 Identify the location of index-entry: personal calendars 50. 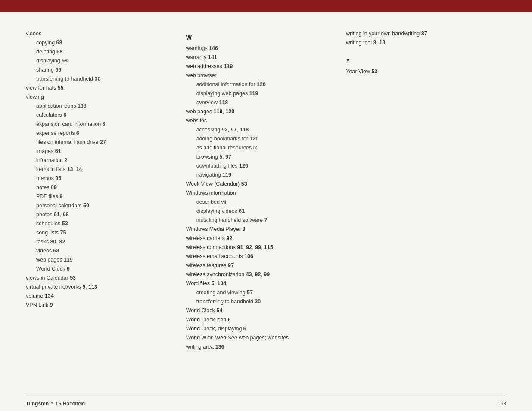
(100, 206).